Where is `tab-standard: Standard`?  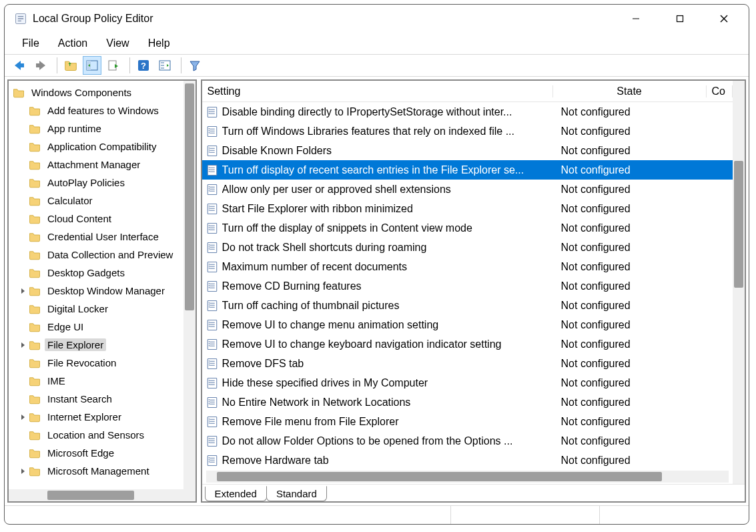 tab-standard: Standard is located at coordinates (296, 494).